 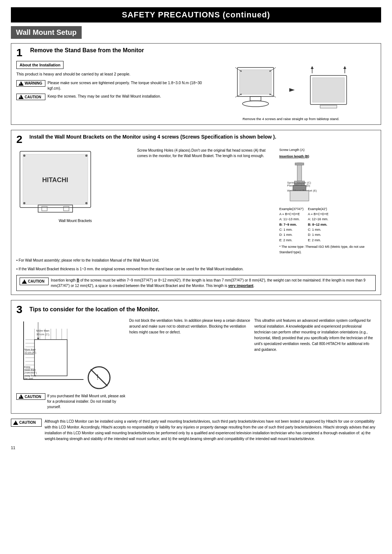 What do you see at coordinates (256, 90) in the screenshot?
I see `monitor-with-stand-diagram` at bounding box center [256, 90].